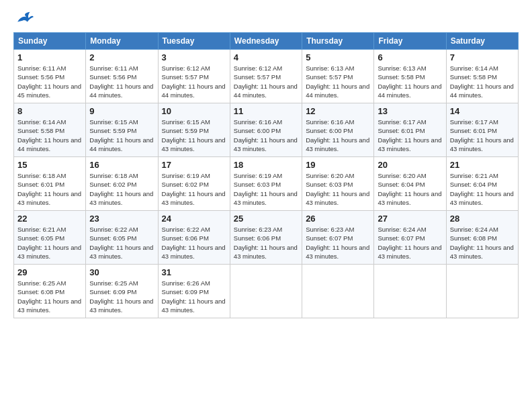 The image size is (532, 411). What do you see at coordinates (266, 111) in the screenshot?
I see `day-number: 11` at bounding box center [266, 111].